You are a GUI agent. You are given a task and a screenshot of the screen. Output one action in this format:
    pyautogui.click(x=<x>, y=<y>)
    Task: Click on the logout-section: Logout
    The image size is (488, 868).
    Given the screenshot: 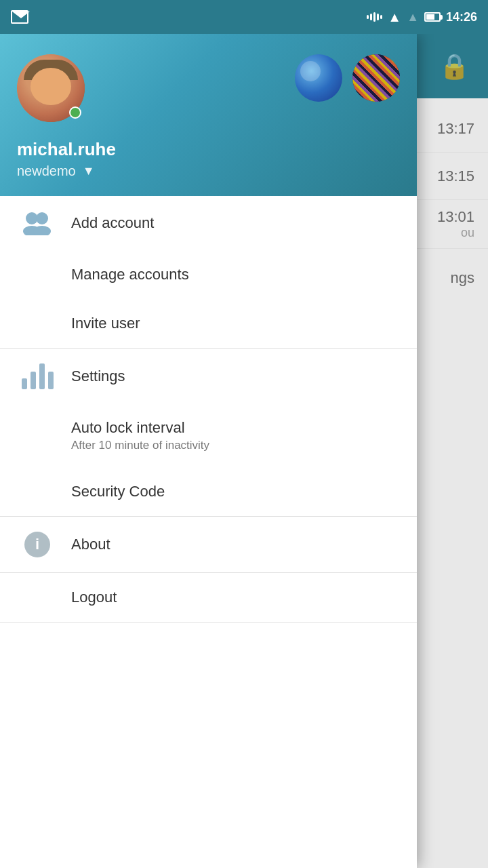 What is the action you would take?
    pyautogui.click(x=209, y=598)
    